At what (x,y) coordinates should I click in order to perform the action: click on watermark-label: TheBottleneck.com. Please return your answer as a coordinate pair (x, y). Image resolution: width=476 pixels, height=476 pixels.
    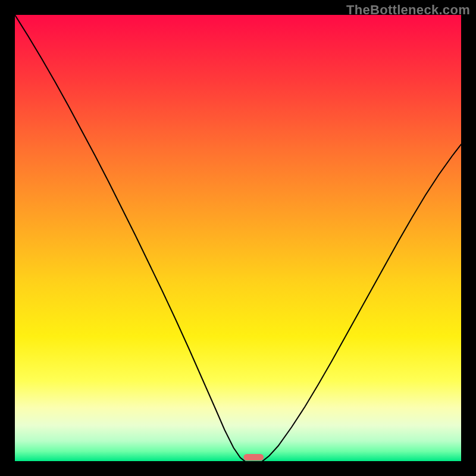
    Looking at the image, I should click on (408, 10).